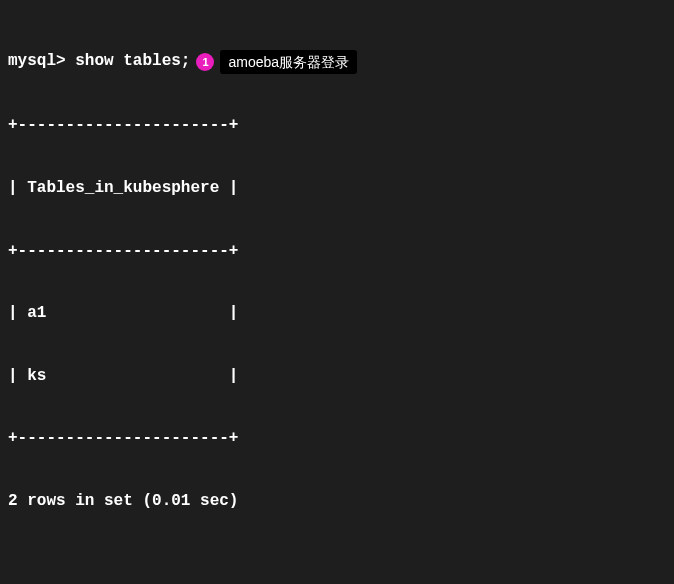 The image size is (674, 584). Describe the element at coordinates (288, 62) in the screenshot. I see `annotation-label-1: amoeba服务器登录` at that location.